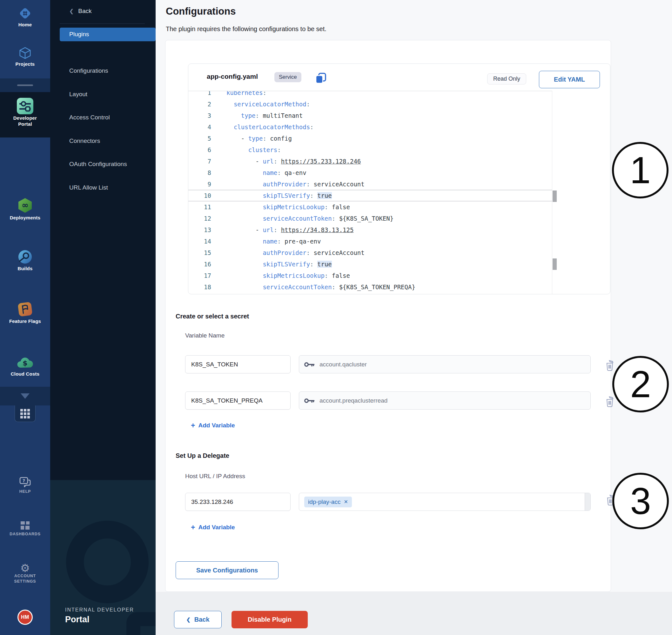  What do you see at coordinates (25, 57) in the screenshot?
I see `sidebar-item-projects: Projects` at bounding box center [25, 57].